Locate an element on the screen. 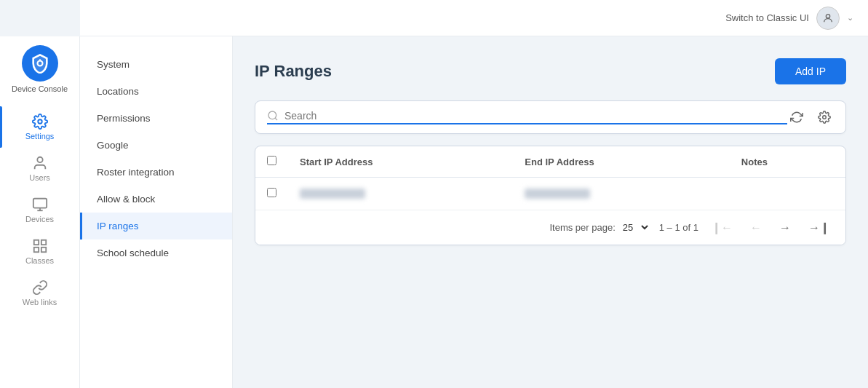 The image size is (868, 388). sidebar-item-users: Users is located at coordinates (39, 169).